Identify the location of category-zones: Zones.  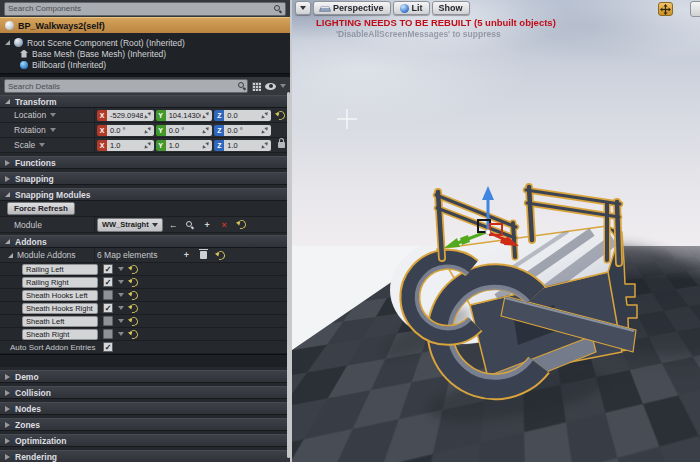
(145, 424).